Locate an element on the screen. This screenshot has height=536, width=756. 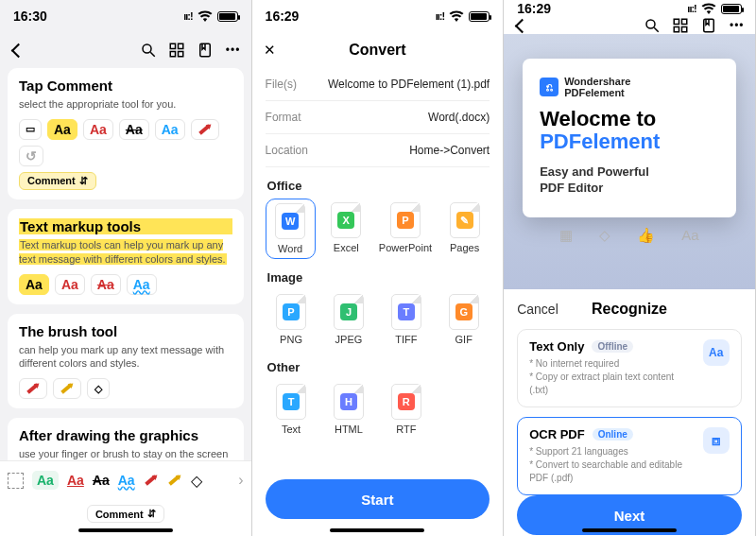
brand-logo-icon: ⎌ is located at coordinates (549, 87).